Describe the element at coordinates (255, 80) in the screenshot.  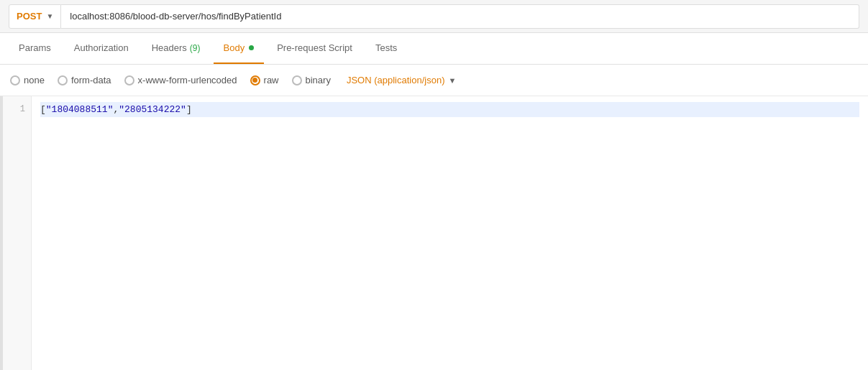
I see `radio-raw` at that location.